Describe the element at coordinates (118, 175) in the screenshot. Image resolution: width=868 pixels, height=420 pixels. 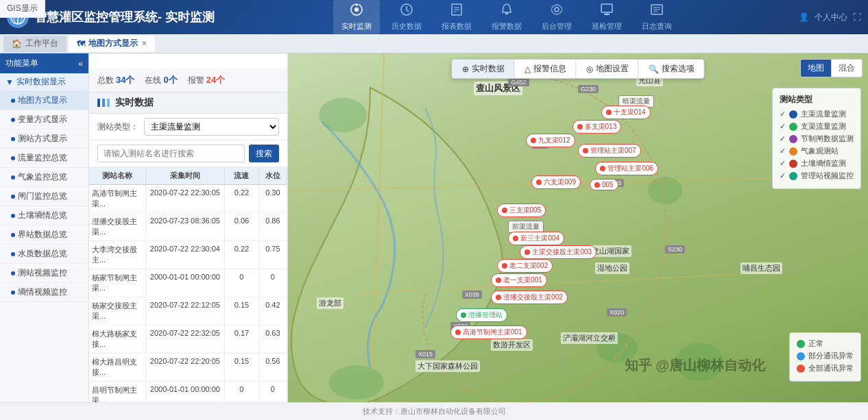
I see `col-name: 测站名称` at that location.